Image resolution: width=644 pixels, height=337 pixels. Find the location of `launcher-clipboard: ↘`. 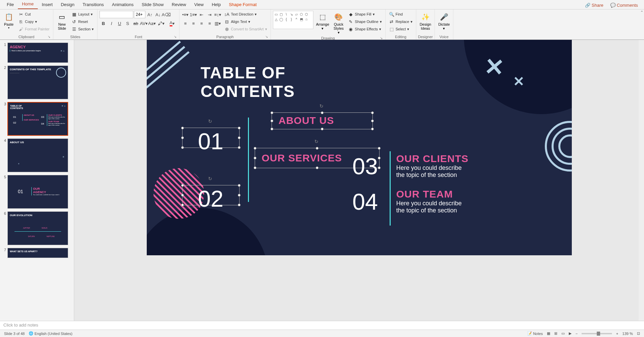

launcher-clipboard: ↘ is located at coordinates (49, 37).